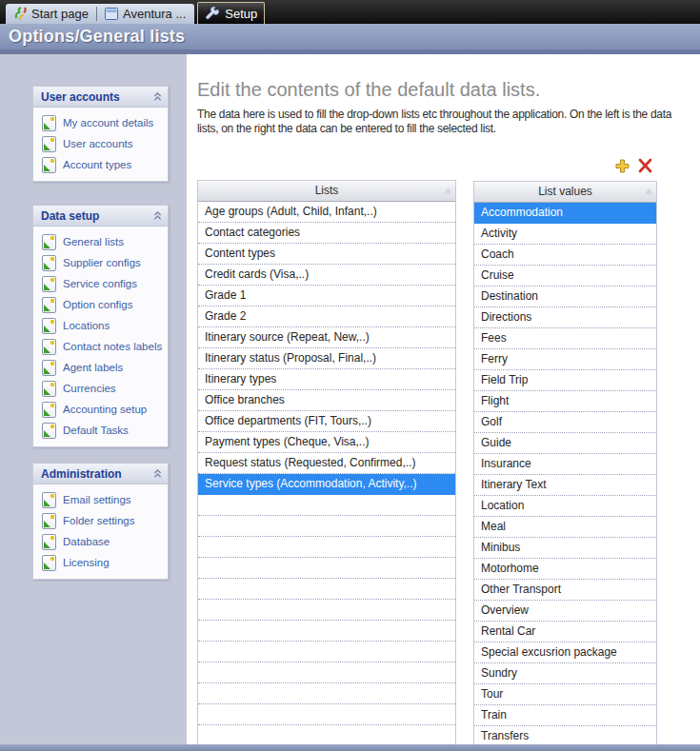 This screenshot has width=700, height=751. I want to click on table-row: Field Trip, so click(566, 381).